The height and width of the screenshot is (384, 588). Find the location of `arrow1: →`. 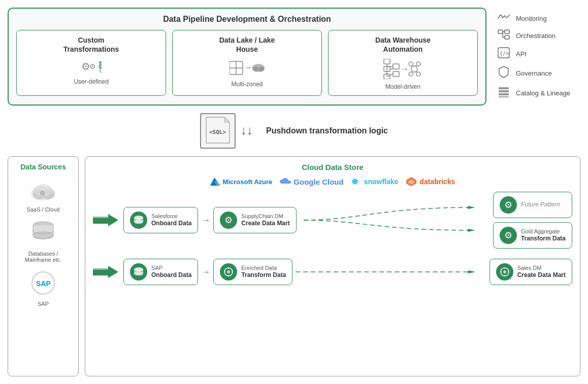

arrow1: → is located at coordinates (206, 220).